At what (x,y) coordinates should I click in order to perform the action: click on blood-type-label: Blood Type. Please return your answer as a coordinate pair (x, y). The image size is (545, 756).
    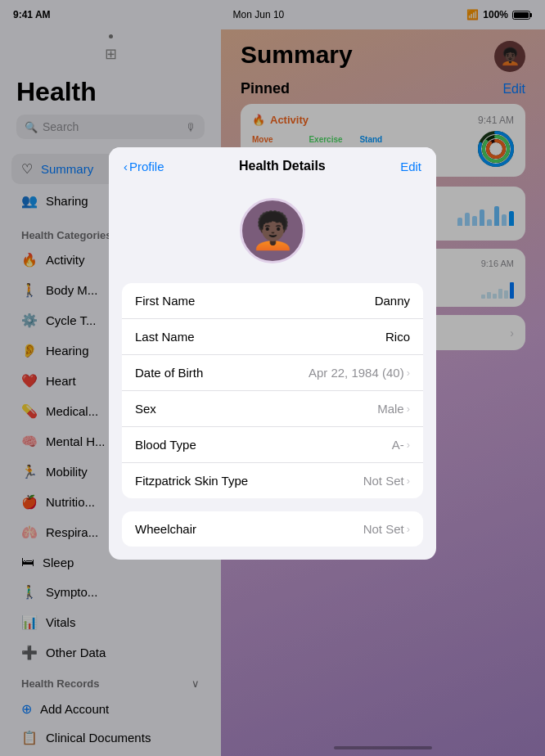
    Looking at the image, I should click on (165, 445).